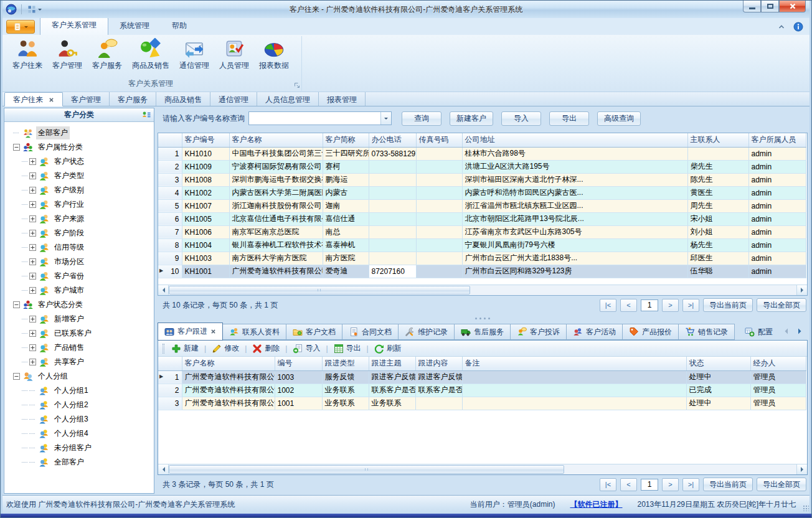 The width and height of the screenshot is (812, 518). What do you see at coordinates (482, 258) in the screenshot?
I see `table-row: 9KH1003南方医科大学南方医院南方医院广州市白云区广州大道北1838号...…` at bounding box center [482, 258].